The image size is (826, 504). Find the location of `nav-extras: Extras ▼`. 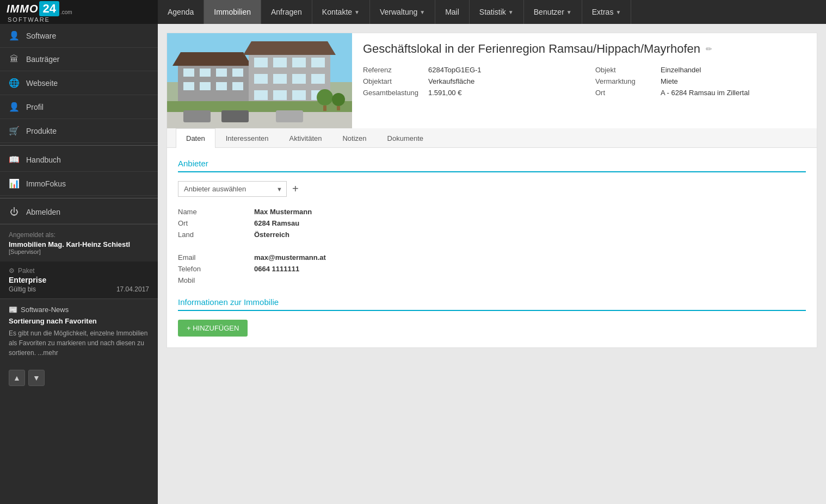

nav-extras: Extras ▼ is located at coordinates (607, 12).